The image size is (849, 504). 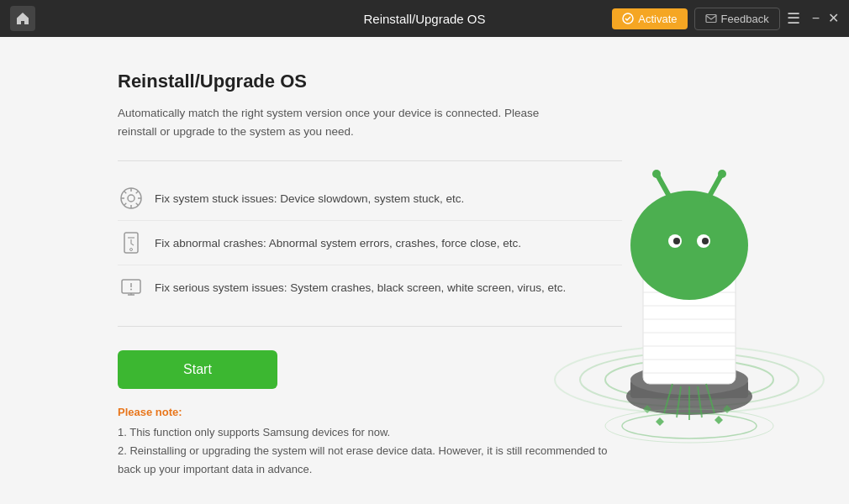 I want to click on home-button, so click(x=23, y=18).